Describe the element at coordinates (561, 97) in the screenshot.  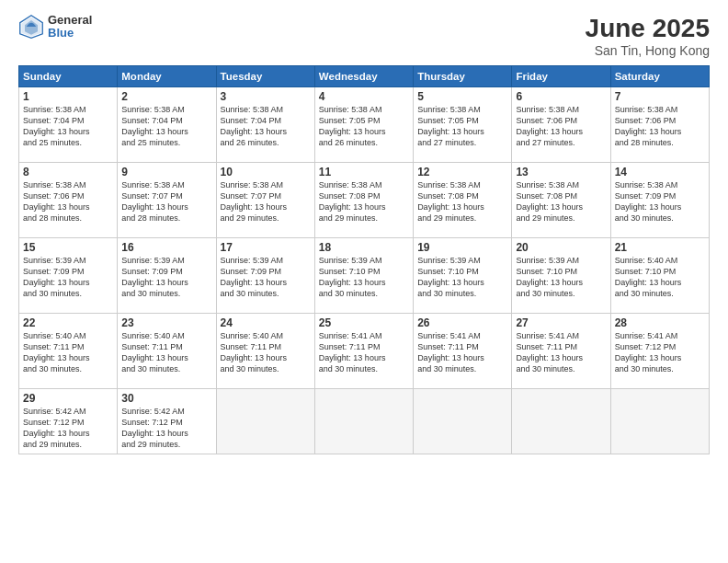
I see `day-number: 6` at that location.